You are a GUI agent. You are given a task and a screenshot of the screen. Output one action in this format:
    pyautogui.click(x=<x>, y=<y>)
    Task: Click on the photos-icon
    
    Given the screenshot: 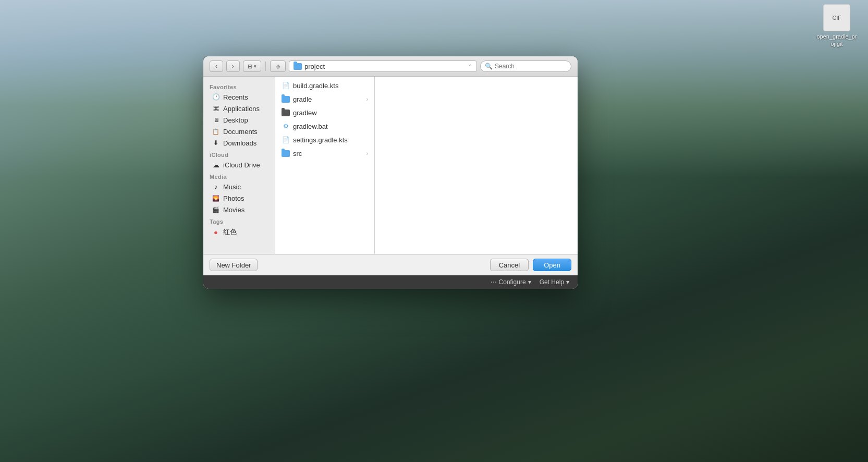 What is the action you would take?
    pyautogui.click(x=216, y=198)
    